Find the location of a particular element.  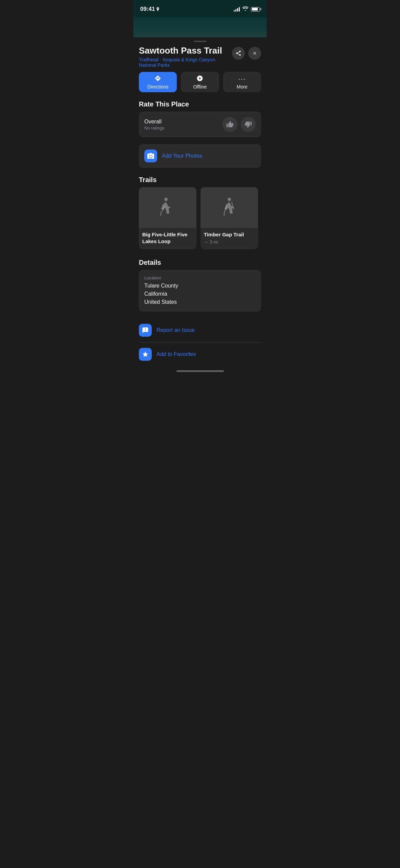

rate-left: Overall No ratings is located at coordinates (154, 125).